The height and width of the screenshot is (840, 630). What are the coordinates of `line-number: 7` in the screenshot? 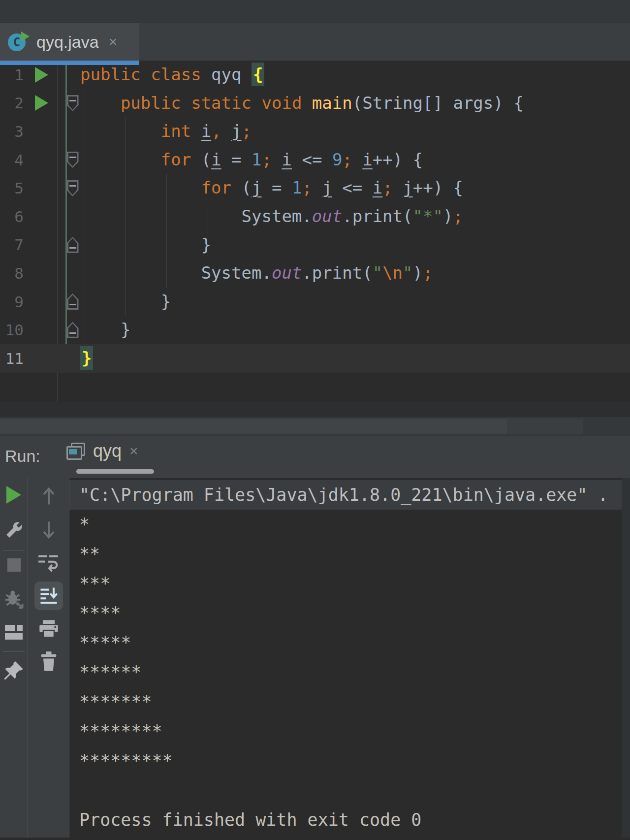 It's located at (12, 245).